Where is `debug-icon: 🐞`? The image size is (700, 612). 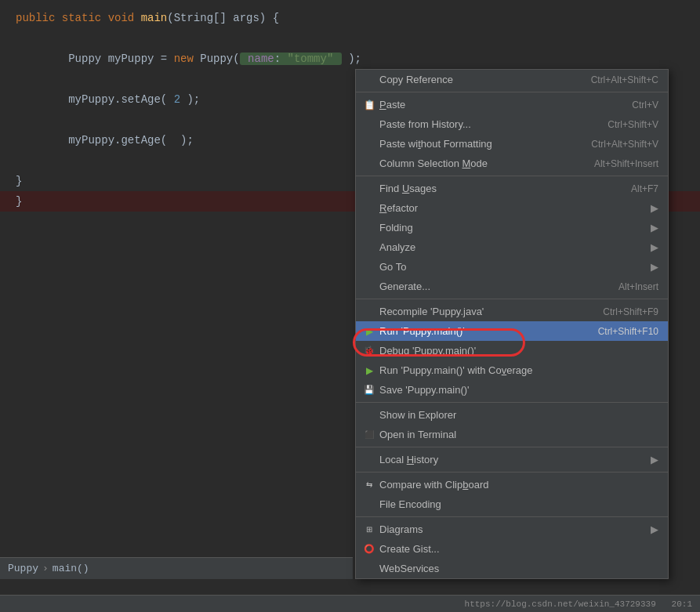 debug-icon: 🐞 is located at coordinates (369, 351).